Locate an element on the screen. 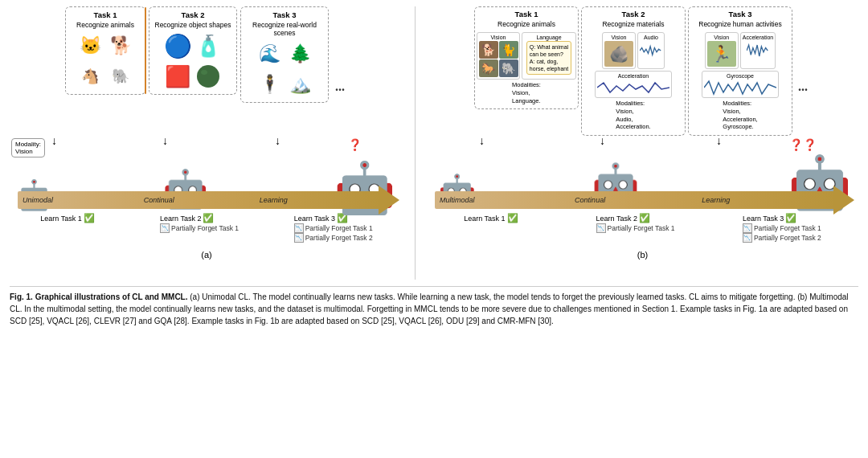 This screenshot has width=868, height=458. scene-forest-icon: 🌲 is located at coordinates (300, 54).